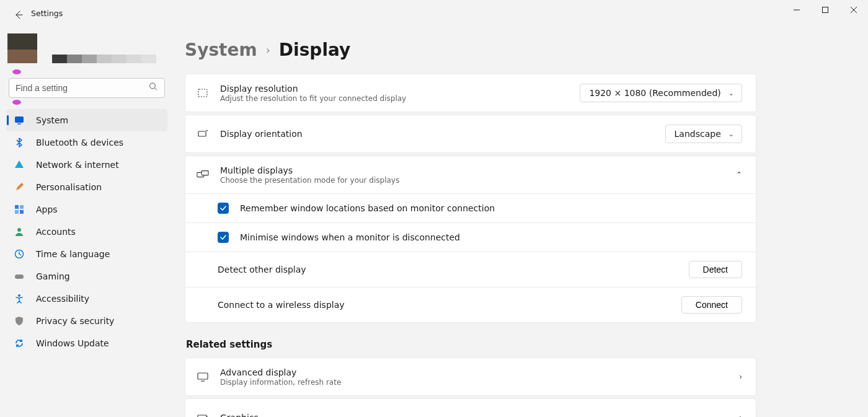 The image size is (868, 417). Describe the element at coordinates (87, 232) in the screenshot. I see `sidebar-item-accounts: Accounts` at that location.